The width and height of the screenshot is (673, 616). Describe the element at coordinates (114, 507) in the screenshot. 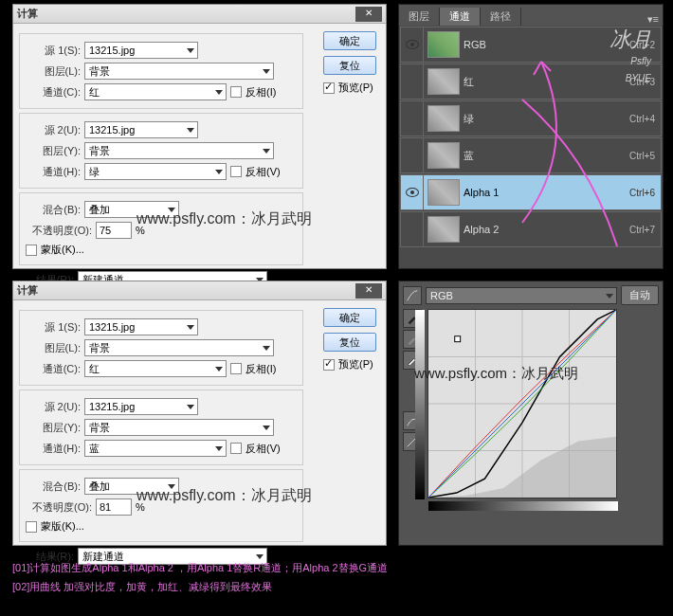

I see `opacity-input: 81` at that location.